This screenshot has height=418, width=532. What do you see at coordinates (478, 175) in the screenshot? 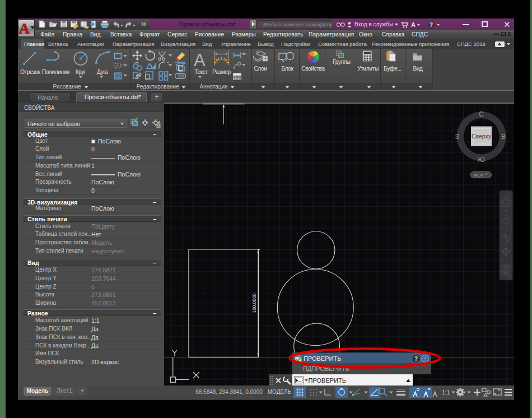
I see `svg-text: МСК` at bounding box center [478, 175].